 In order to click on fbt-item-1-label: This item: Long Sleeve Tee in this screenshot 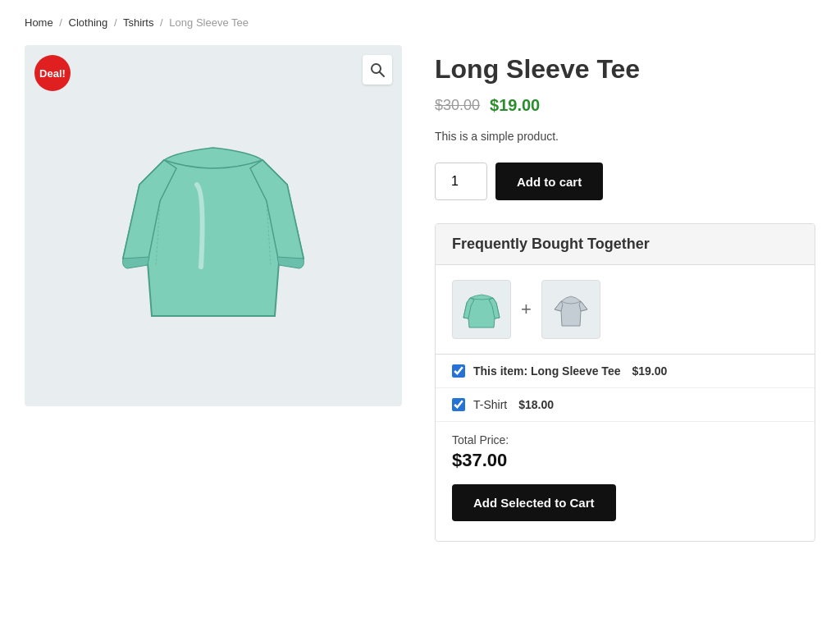, I will do `click(546, 371)`.